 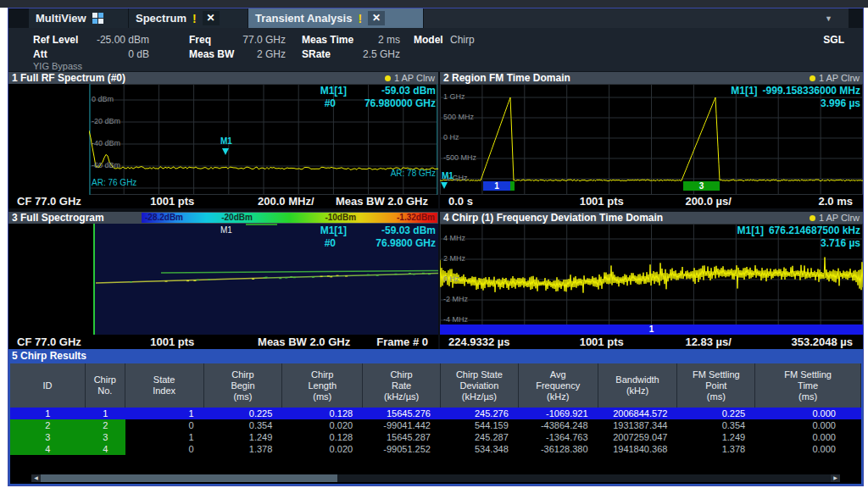 I want to click on table-cell: 0, so click(x=164, y=449).